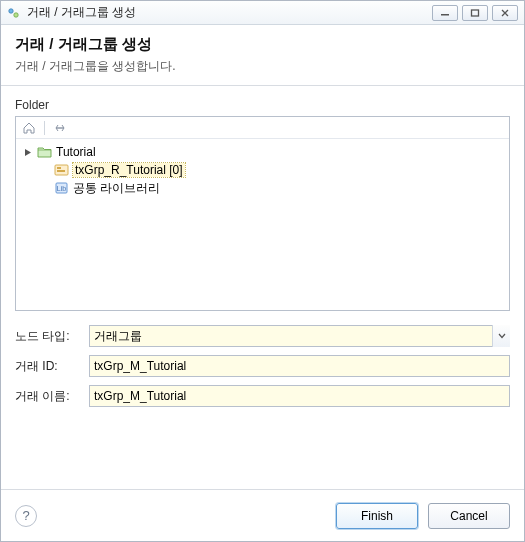 Image resolution: width=525 pixels, height=542 pixels. I want to click on txn-name-input, so click(300, 396).